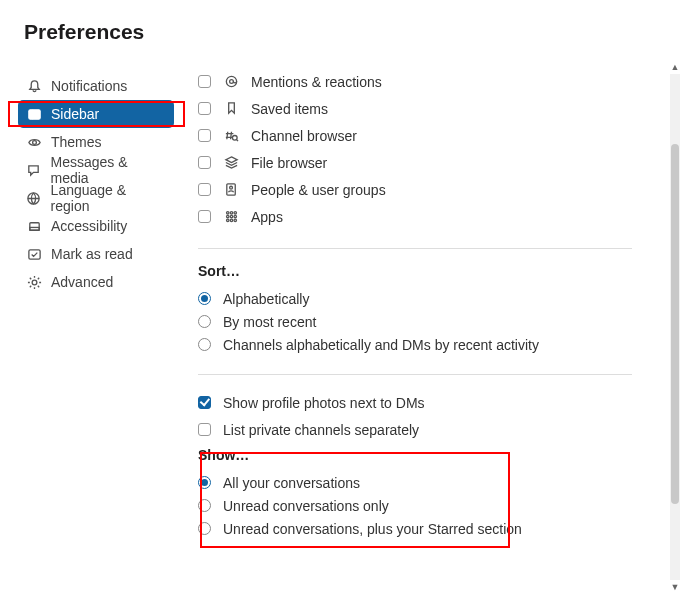 Image resolution: width=680 pixels, height=594 pixels. I want to click on close-button, so click(640, 32).